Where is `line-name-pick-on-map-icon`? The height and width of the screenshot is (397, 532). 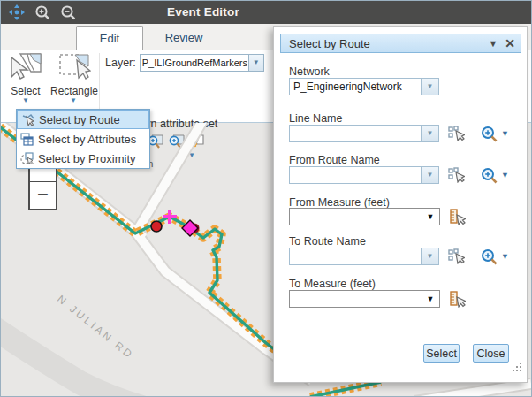
line-name-pick-on-map-icon is located at coordinates (456, 134).